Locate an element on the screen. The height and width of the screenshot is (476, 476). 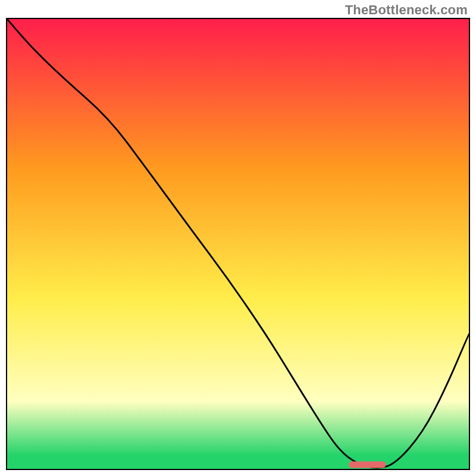
optimal-marker is located at coordinates (367, 464).